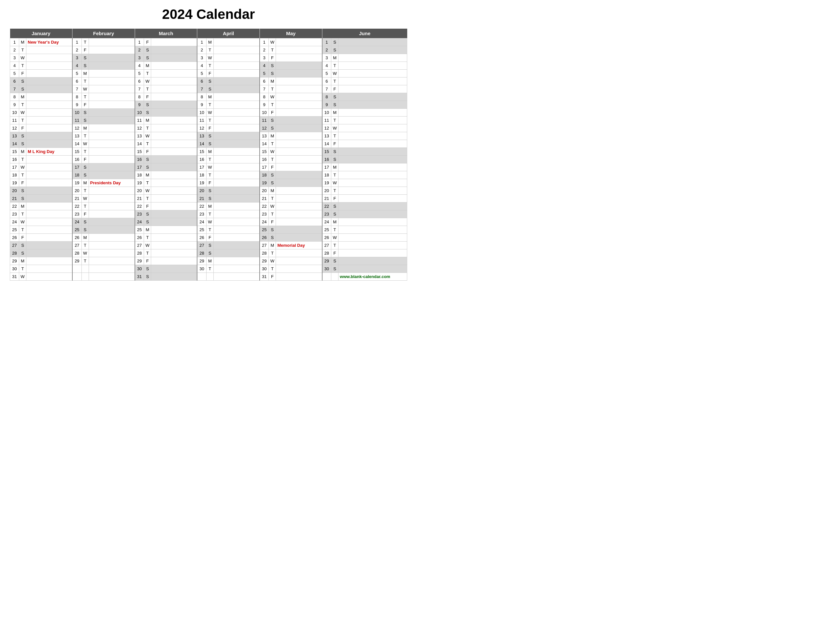 Image resolution: width=834 pixels, height=644 pixels. I want to click on day-num: 8, so click(264, 97).